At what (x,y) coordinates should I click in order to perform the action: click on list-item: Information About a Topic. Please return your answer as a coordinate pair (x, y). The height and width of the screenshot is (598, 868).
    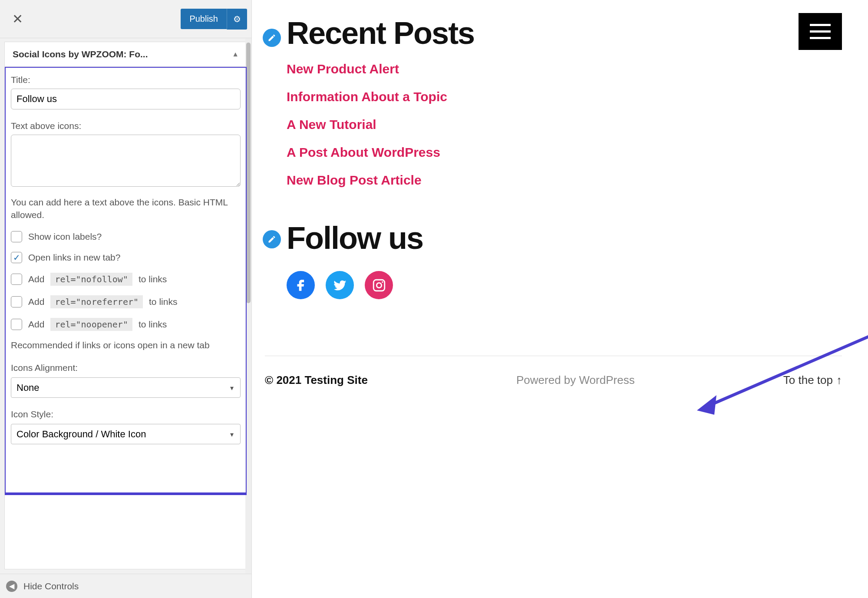
    Looking at the image, I should click on (564, 97).